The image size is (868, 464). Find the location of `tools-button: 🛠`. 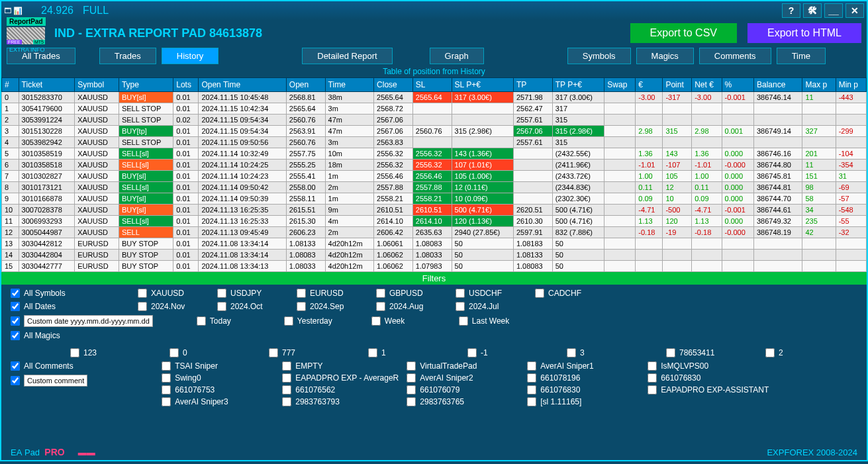

tools-button: 🛠 is located at coordinates (812, 11).